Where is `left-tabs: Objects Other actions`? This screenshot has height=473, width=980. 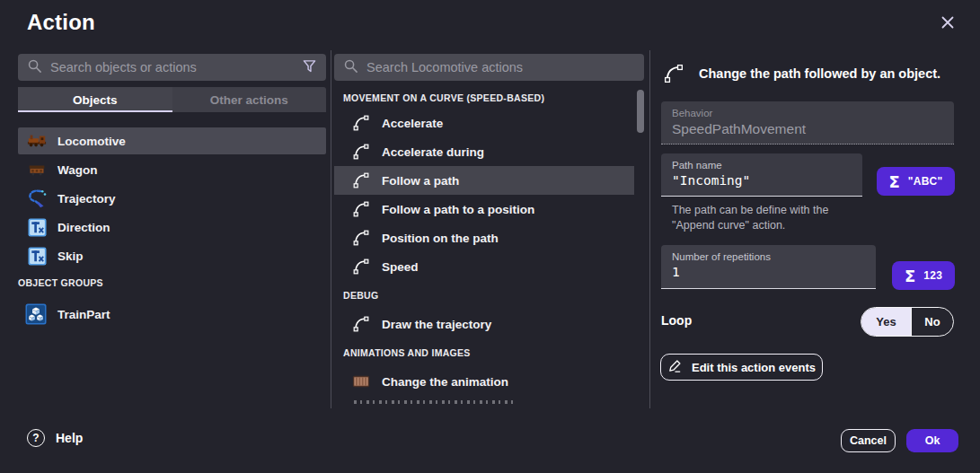 left-tabs: Objects Other actions is located at coordinates (172, 100).